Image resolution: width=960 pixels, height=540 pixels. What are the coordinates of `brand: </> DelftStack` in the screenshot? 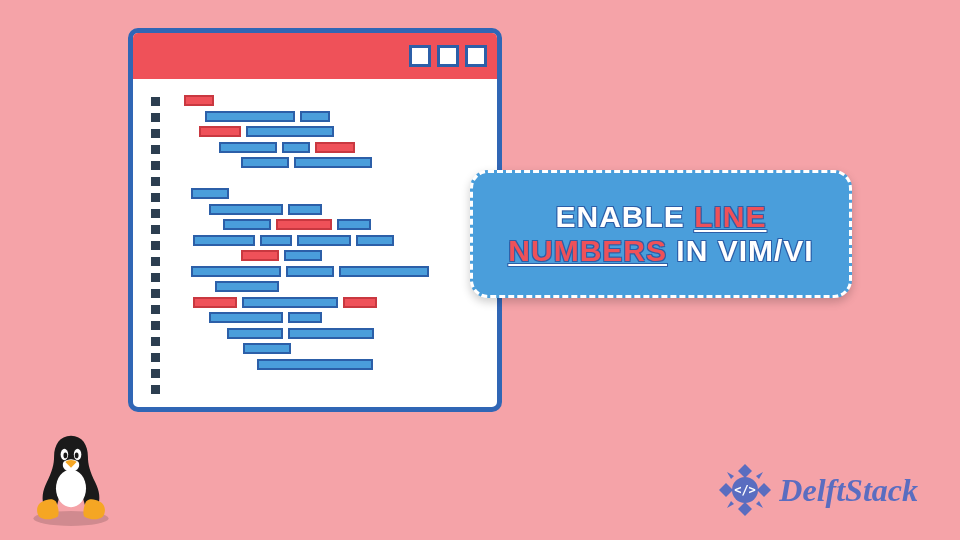 It's located at (818, 490).